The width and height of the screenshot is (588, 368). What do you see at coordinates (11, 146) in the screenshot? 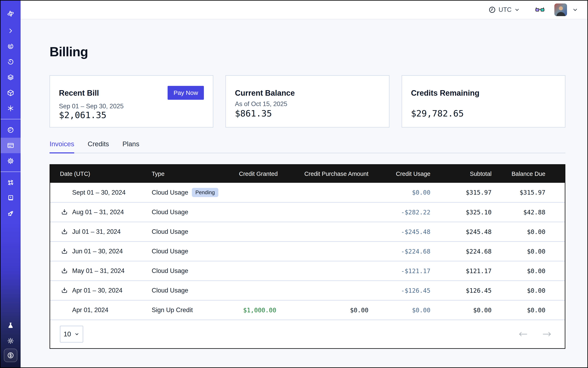
I see `sidebar-item-billing` at bounding box center [11, 146].